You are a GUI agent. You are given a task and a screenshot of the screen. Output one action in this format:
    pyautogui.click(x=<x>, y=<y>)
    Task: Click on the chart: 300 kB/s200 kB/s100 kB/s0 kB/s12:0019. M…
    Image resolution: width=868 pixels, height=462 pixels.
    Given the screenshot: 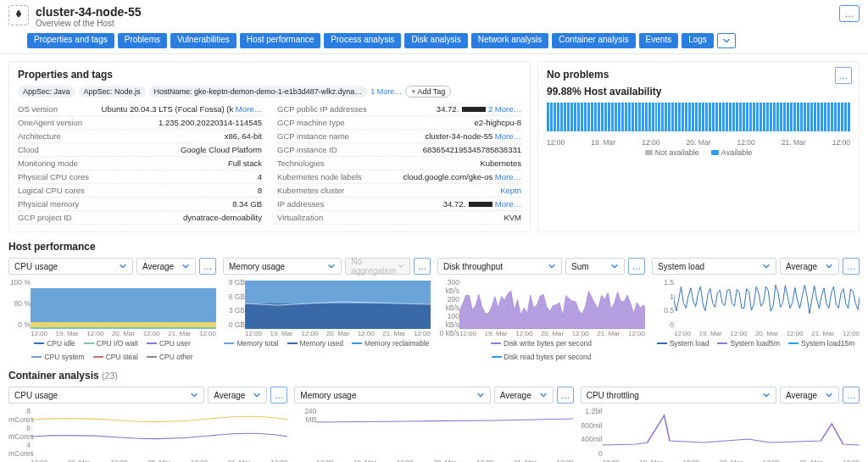 What is the action you would take?
    pyautogui.click(x=541, y=308)
    